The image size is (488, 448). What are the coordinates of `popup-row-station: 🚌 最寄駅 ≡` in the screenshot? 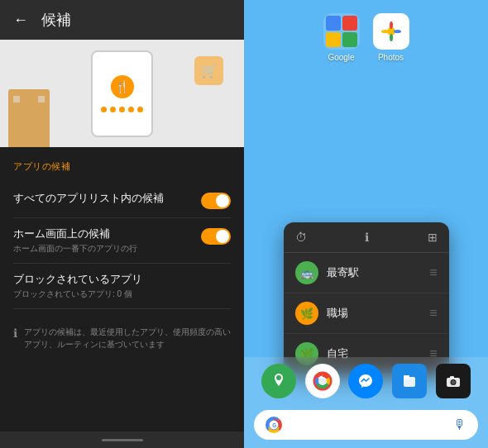 It's located at (366, 273).